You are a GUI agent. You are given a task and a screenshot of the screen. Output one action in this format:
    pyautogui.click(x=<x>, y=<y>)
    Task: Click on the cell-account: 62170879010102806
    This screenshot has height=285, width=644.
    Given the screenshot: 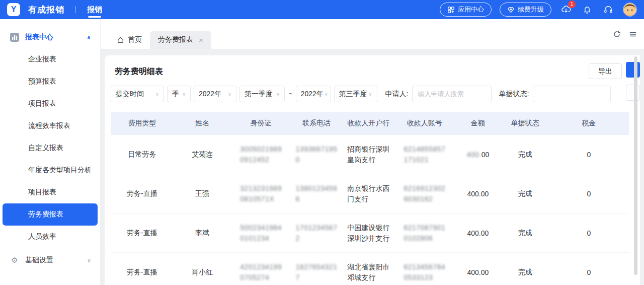 What is the action you would take?
    pyautogui.click(x=425, y=233)
    